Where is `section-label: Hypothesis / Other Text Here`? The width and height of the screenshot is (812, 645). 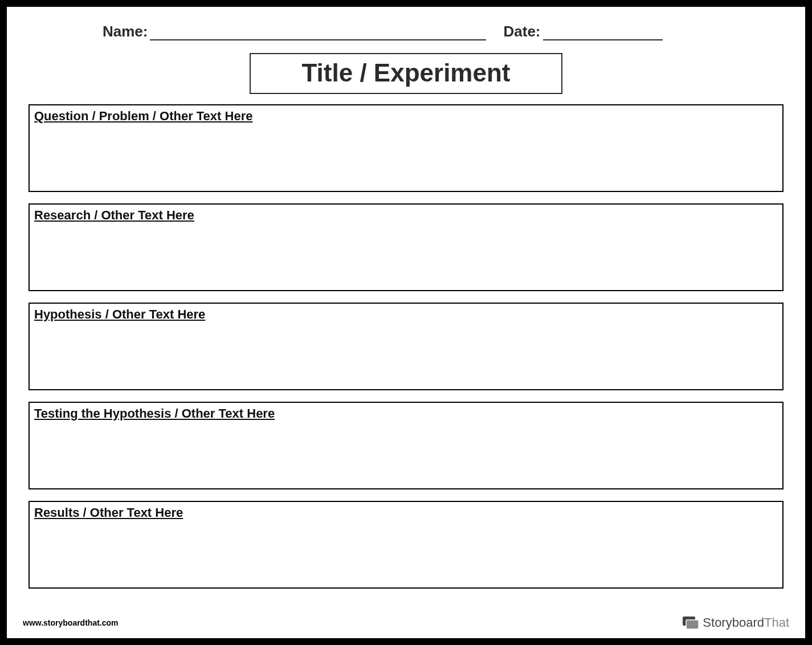
section-label: Hypothesis / Other Text Here is located at coordinates (406, 315).